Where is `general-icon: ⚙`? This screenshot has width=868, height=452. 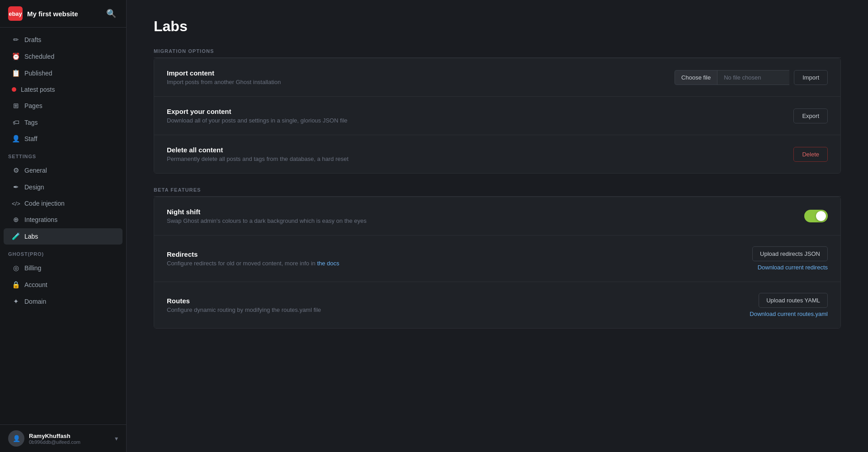
general-icon: ⚙ is located at coordinates (16, 170).